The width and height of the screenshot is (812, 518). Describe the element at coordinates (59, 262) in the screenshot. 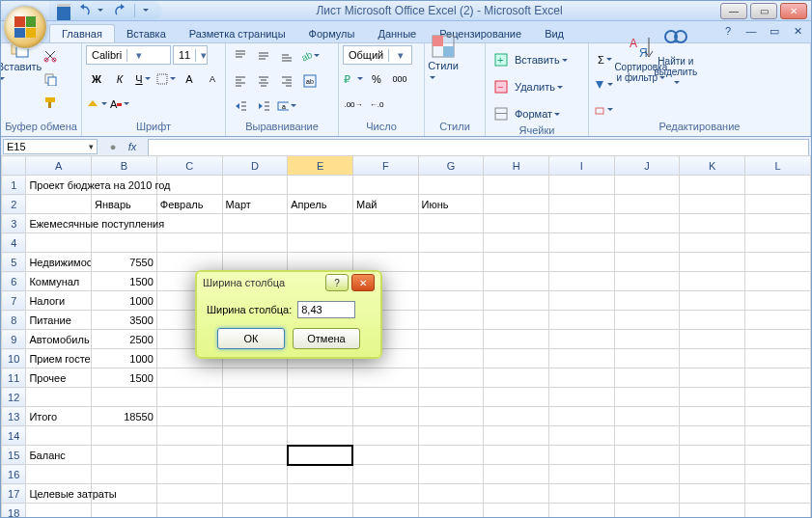

I see `cell: Недвижимость` at that location.